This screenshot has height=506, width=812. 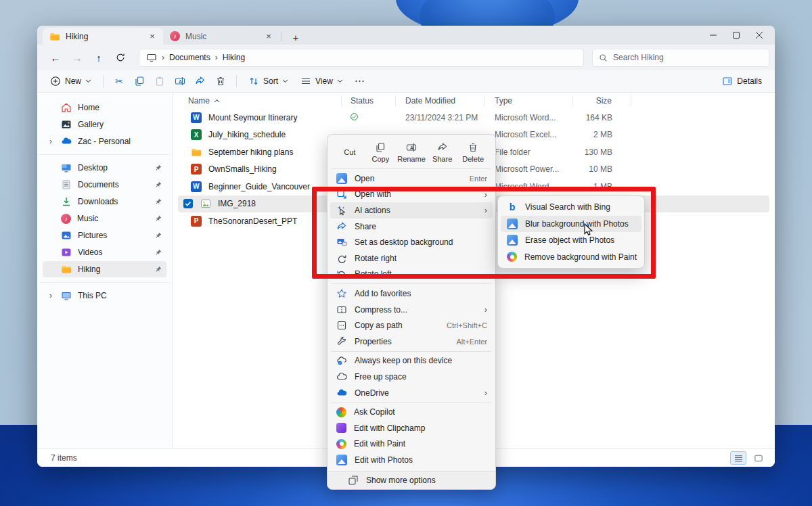 I want to click on maximize-button, so click(x=736, y=35).